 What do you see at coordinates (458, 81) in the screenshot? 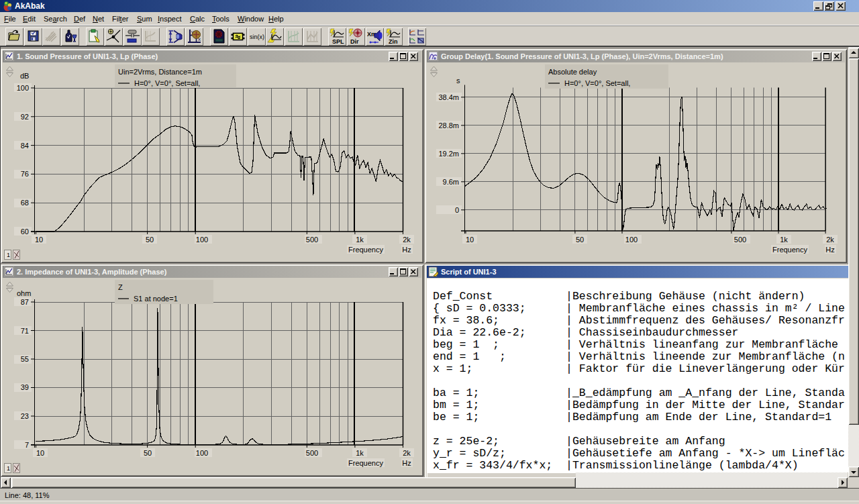
I see `svg-text: s` at bounding box center [458, 81].